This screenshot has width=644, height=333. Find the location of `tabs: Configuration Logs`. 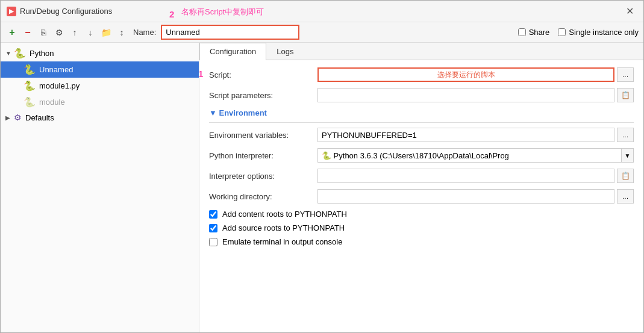

tabs: Configuration Logs is located at coordinates (422, 52).